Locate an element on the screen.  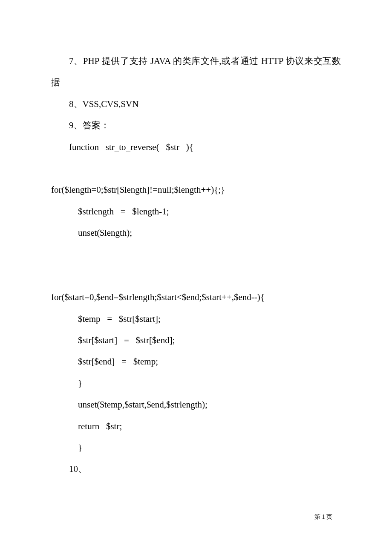
code-line: function str_to_reverse( $str ){ is located at coordinates (196, 147).